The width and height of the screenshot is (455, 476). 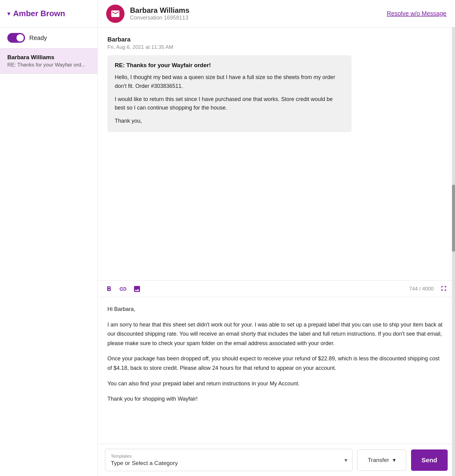 I want to click on conversation-header-section: Barbara Williams Conversation 16958113 R…, so click(x=276, y=13).